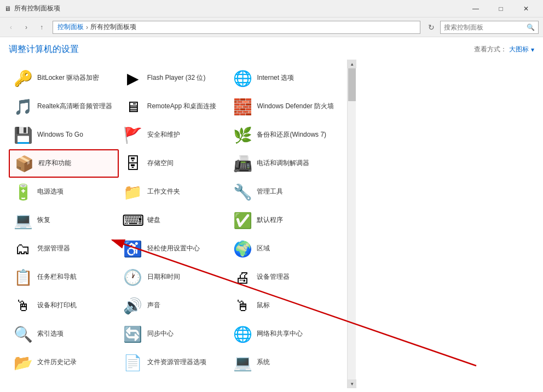 The height and width of the screenshot is (392, 543). What do you see at coordinates (284, 78) in the screenshot?
I see `grid-item-internet: 🌐Internet 选项` at bounding box center [284, 78].